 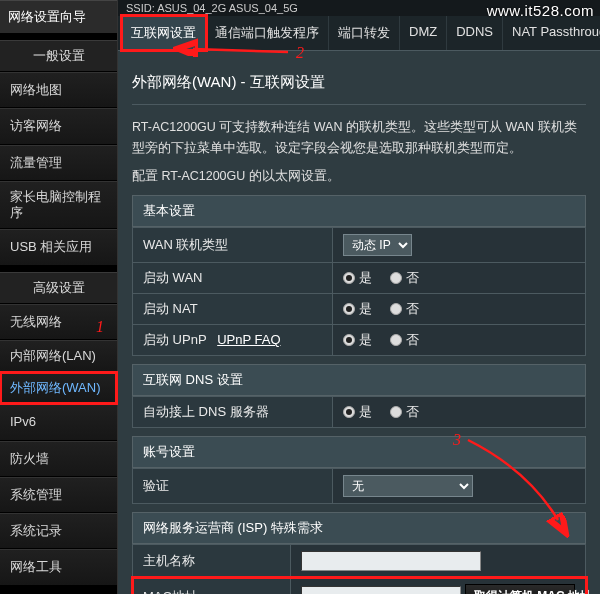 What do you see at coordinates (233, 340) in the screenshot?
I see `label-enable-upnp: 启动 UPnP UPnP FAQ` at bounding box center [233, 340].